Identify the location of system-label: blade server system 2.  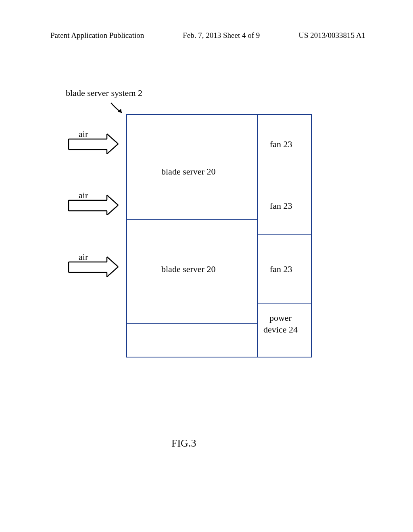
(104, 93).